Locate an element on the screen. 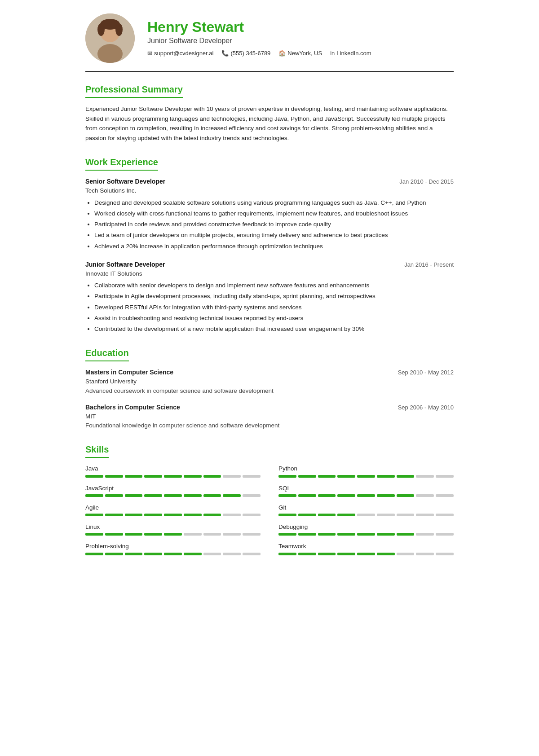 The image size is (539, 756). skill-name: Teamwork is located at coordinates (366, 546).